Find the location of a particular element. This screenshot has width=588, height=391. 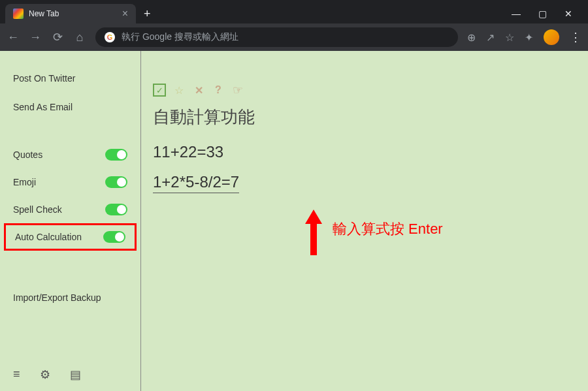

close-window-icon: ✕ is located at coordinates (568, 14).